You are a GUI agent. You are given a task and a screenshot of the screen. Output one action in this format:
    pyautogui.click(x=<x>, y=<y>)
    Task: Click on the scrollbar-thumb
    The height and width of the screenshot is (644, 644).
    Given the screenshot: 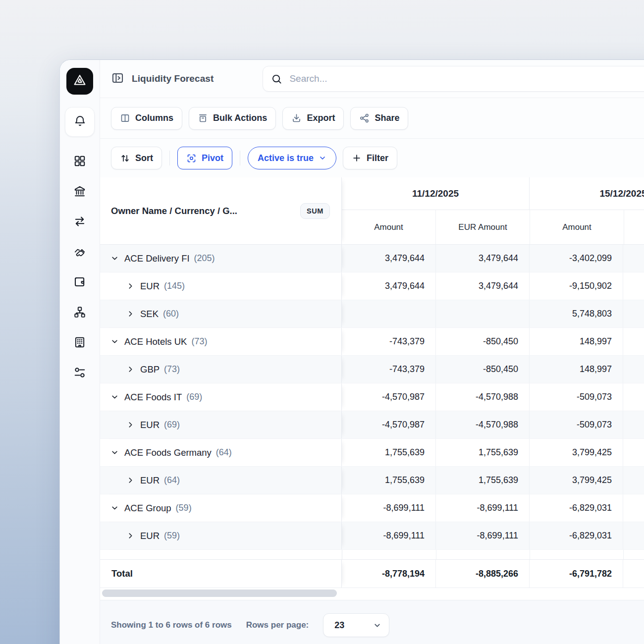 What is the action you would take?
    pyautogui.click(x=219, y=593)
    